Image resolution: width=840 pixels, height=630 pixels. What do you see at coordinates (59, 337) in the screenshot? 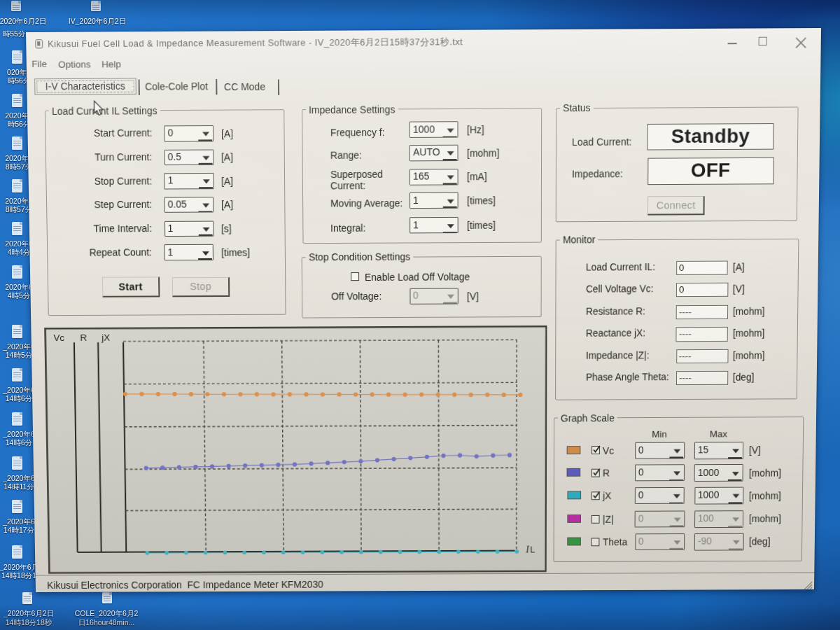
I see `svg-text: Vc` at bounding box center [59, 337].